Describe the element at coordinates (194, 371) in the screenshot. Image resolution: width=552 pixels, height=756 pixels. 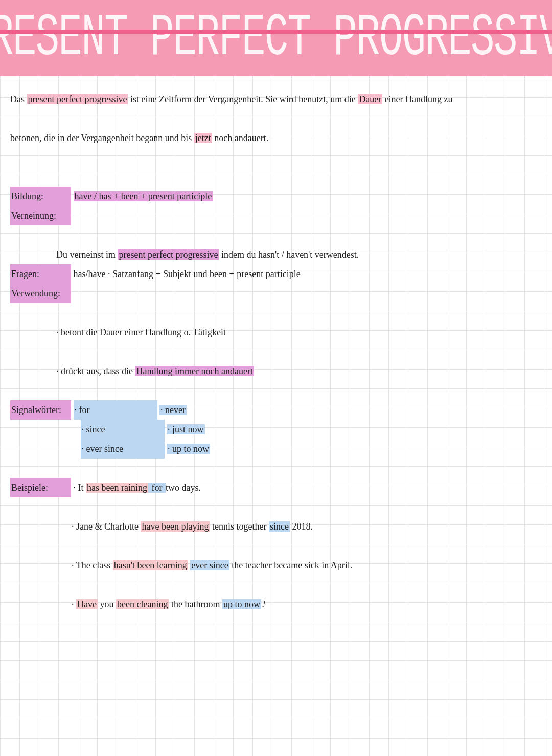
I see `highlight-term: Handlung immer noch andauert` at that location.